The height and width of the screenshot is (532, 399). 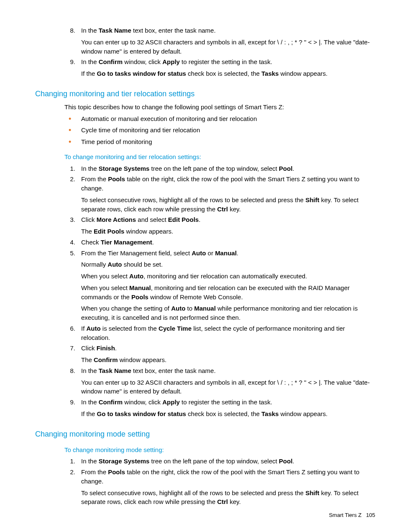 What do you see at coordinates (220, 333) in the screenshot?
I see `list-item: If Auto is selected from the Cycle Time …` at bounding box center [220, 333].